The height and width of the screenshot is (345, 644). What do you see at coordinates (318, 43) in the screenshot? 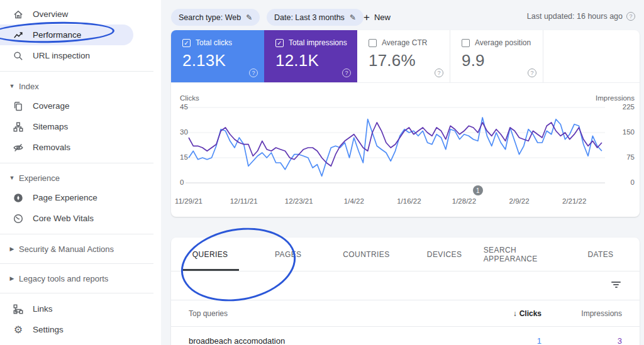
I see `metric-label: Total impressions` at bounding box center [318, 43].